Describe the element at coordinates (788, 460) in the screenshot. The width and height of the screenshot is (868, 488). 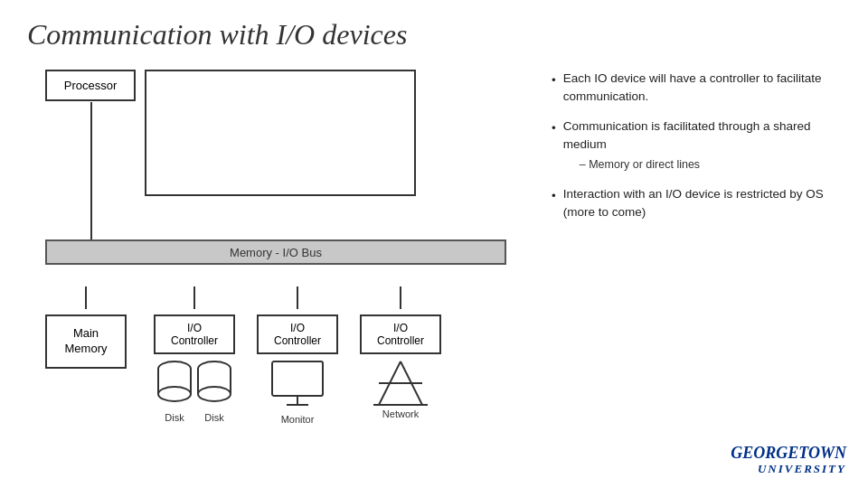
I see `georgetown-logo: GEORGETOWN UNIVERSITY` at that location.